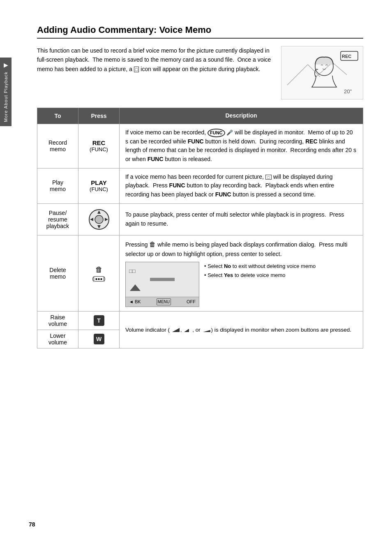 Image resolution: width=392 pixels, height=540 pixels. What do you see at coordinates (99, 150) in the screenshot?
I see `func-label-rec: (FUNC)` at bounding box center [99, 150].